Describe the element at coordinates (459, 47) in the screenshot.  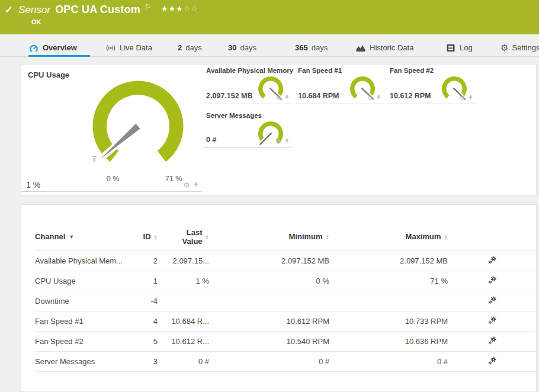
I see `tab-log: Log` at that location.